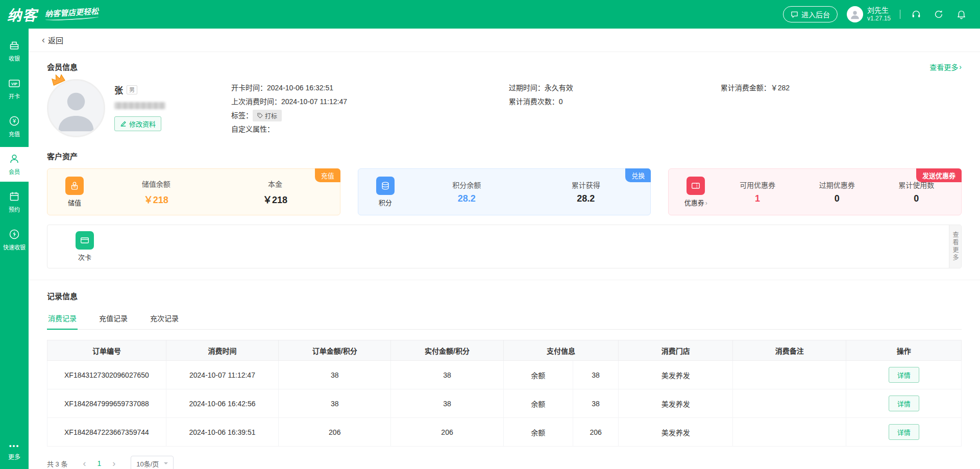 The height and width of the screenshot is (469, 980). Describe the element at coordinates (300, 88) in the screenshot. I see `open-card-time: 2024-10-06 16:32:51` at that location.